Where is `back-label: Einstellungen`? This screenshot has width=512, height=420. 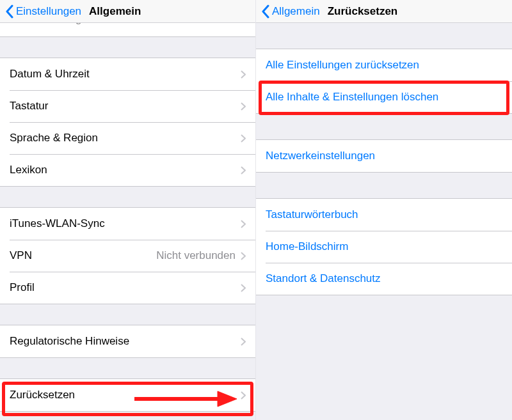 back-label: Einstellungen is located at coordinates (49, 12).